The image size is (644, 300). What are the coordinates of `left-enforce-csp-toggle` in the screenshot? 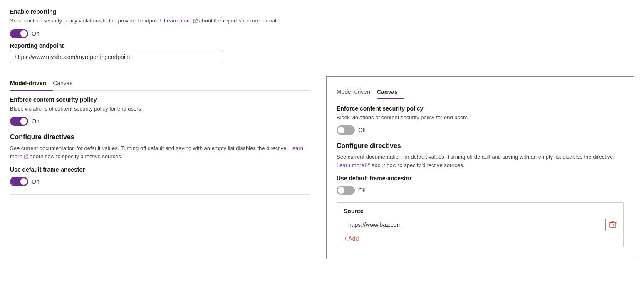 It's located at (19, 121).